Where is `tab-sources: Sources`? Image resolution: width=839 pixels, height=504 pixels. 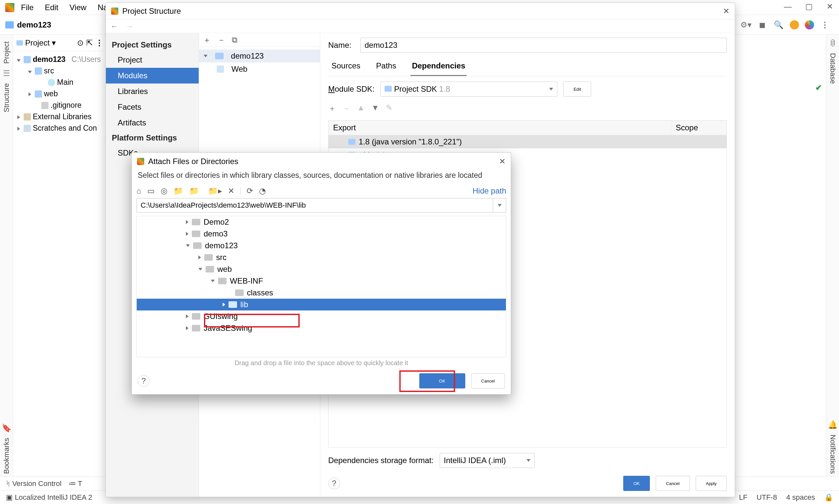
tab-sources: Sources is located at coordinates (346, 67).